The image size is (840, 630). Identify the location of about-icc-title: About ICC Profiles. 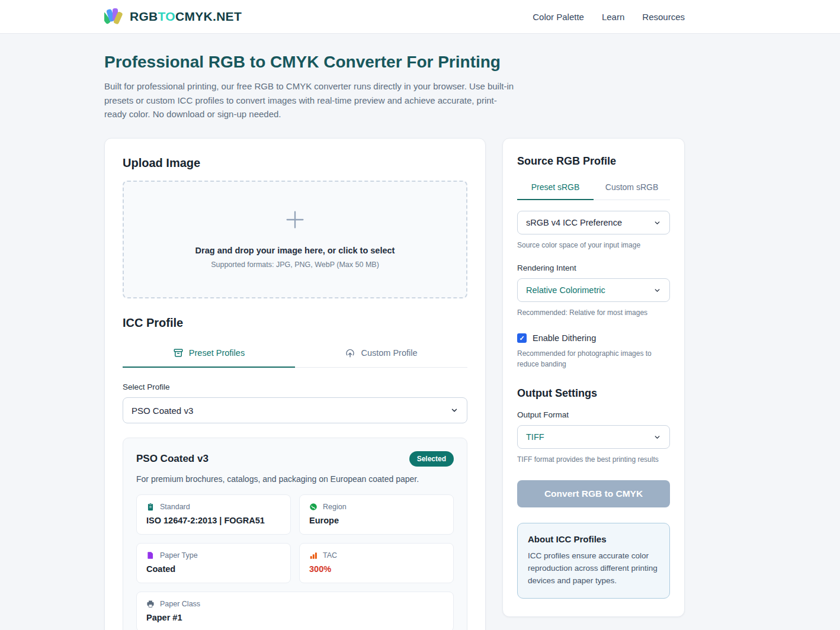
(594, 539).